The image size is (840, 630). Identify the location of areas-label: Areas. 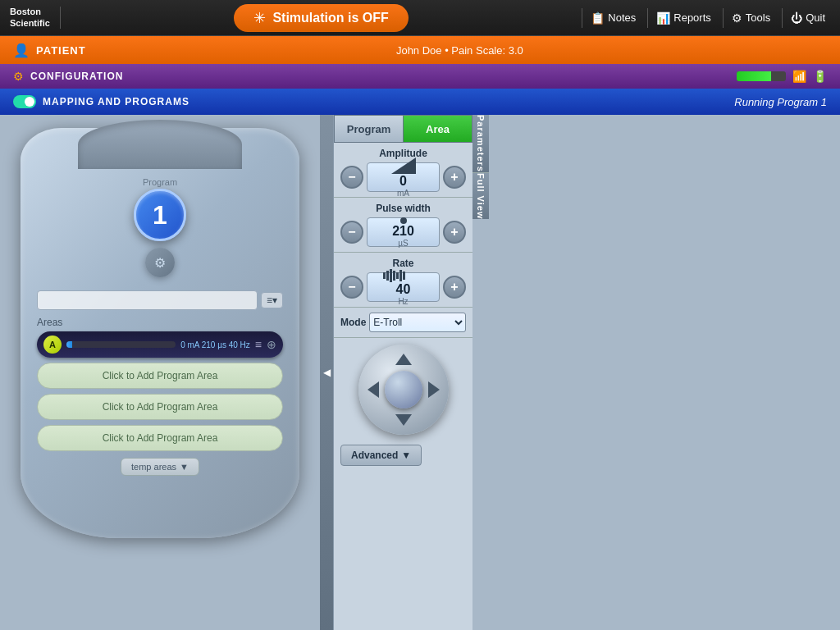
(160, 322).